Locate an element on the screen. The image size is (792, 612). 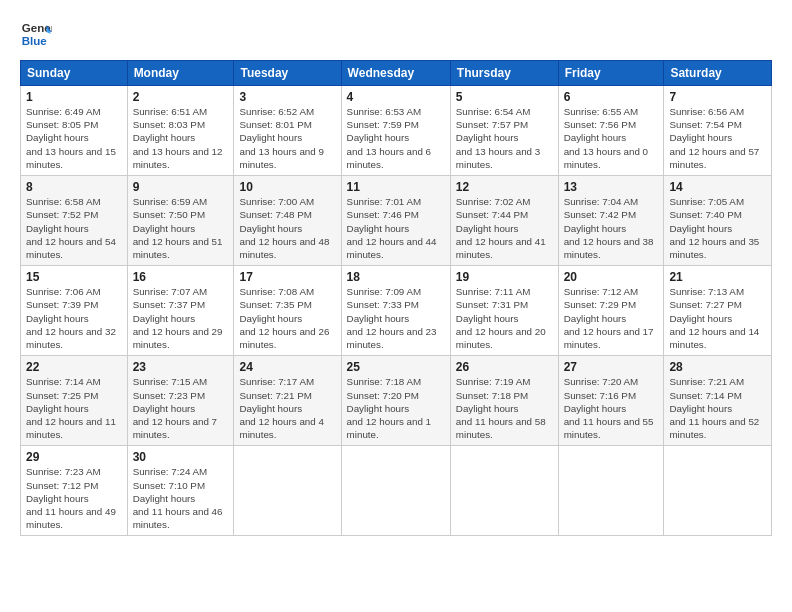
day-number: 19 is located at coordinates (504, 277).